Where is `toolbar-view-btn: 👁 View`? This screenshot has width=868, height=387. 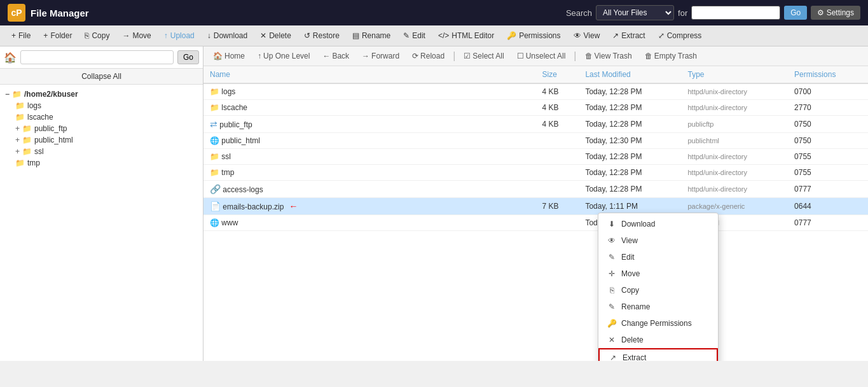 toolbar-view-btn: 👁 View is located at coordinates (587, 36).